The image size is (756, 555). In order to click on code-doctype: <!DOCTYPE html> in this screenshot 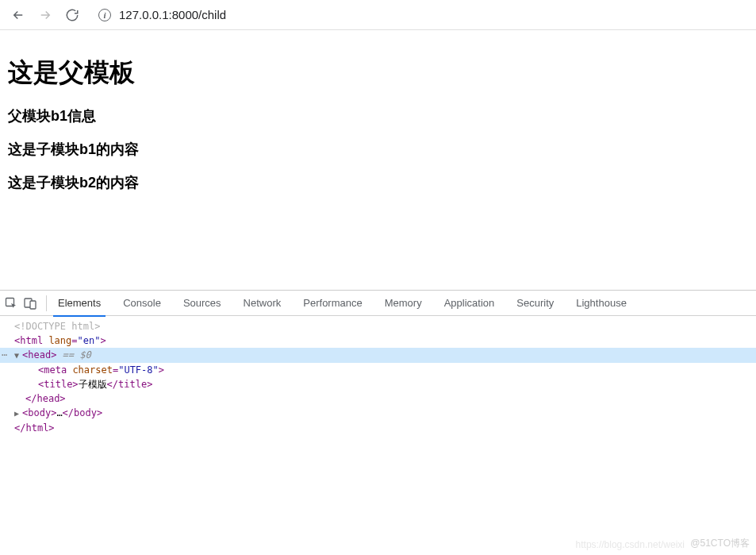, I will do `click(378, 326)`.